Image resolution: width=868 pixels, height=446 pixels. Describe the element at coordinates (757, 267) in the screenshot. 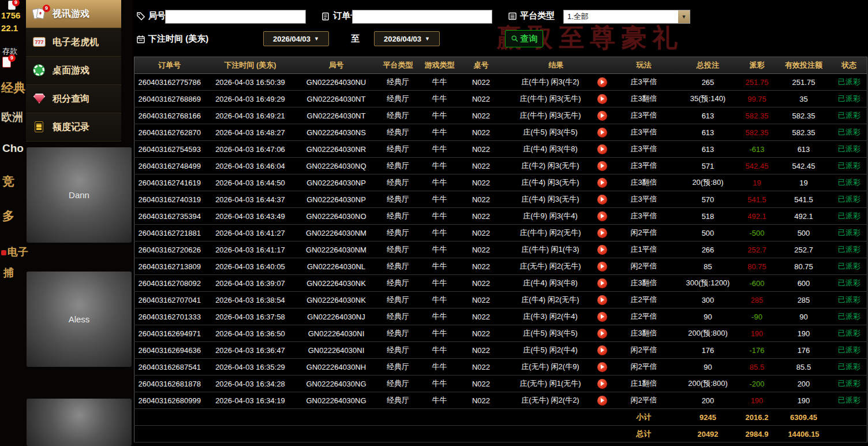

I see `cell-payout: 80.75` at that location.